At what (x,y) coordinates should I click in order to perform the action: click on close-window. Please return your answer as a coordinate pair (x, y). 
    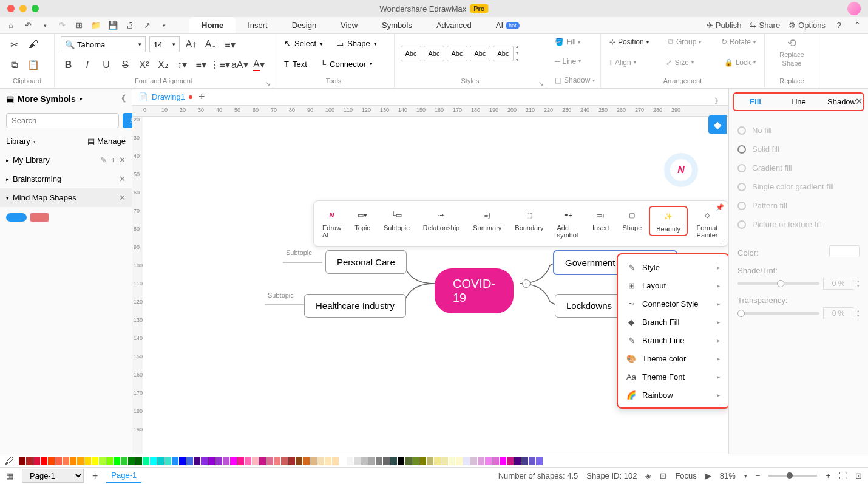
    Looking at the image, I should click on (11, 9).